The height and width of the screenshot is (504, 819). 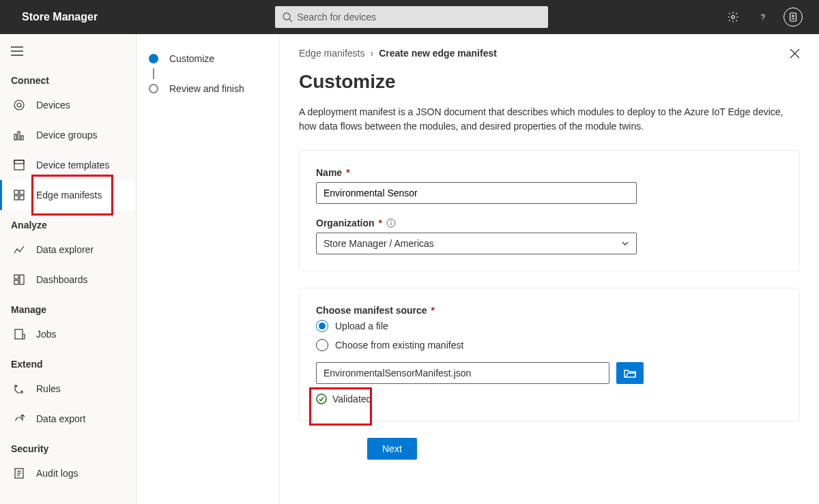 I want to click on devices-icon, so click(x=19, y=105).